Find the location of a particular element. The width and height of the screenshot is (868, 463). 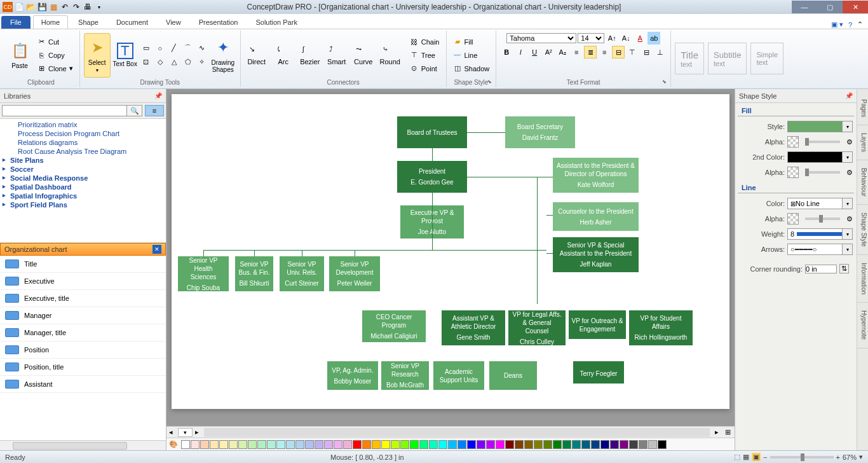

close-library-icon: ✕ is located at coordinates (157, 249).